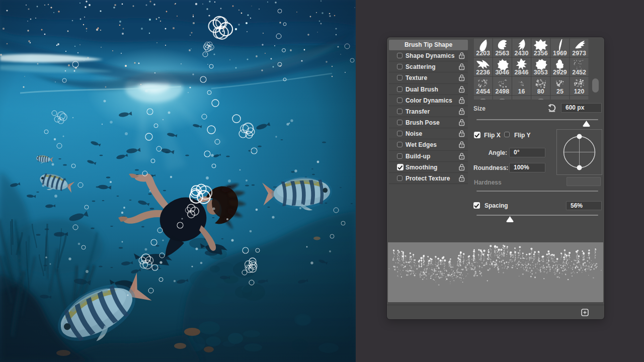  Describe the element at coordinates (579, 72) in the screenshot. I see `svg-text: 2452` at that location.